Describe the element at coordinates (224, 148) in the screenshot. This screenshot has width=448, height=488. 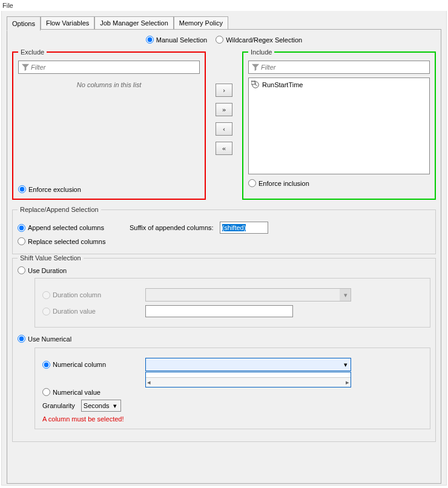
I see `move-all-left-button: «` at that location.